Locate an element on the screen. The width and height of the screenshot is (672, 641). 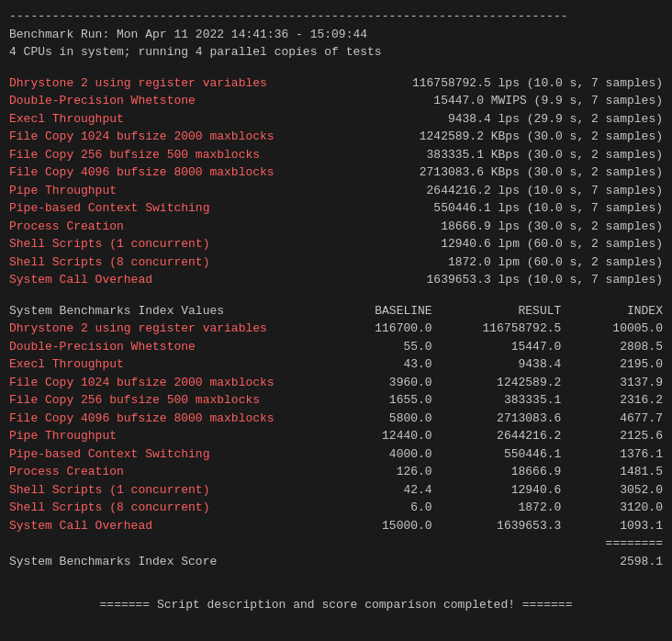
index-table-row: Execl Throughput 43.0 9438.4 2195.0 is located at coordinates (336, 365).